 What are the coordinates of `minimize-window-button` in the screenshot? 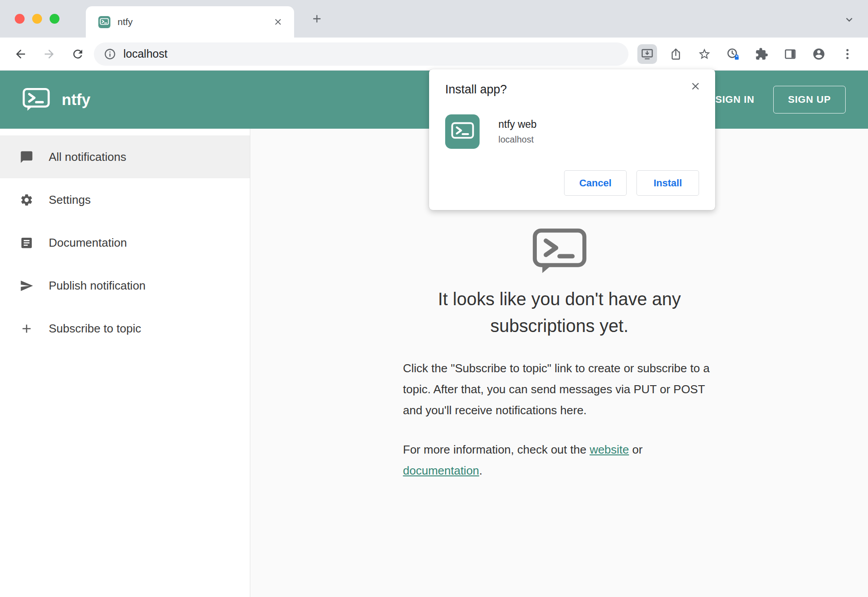 It's located at (37, 19).